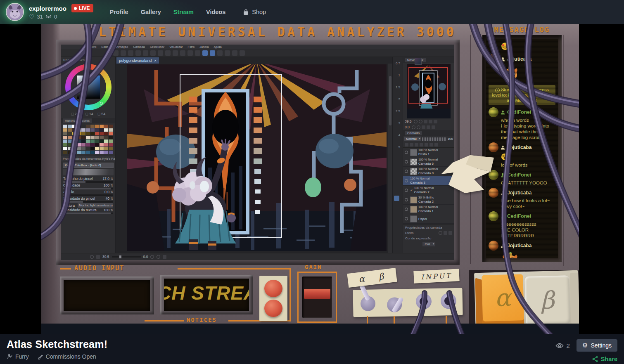  Describe the element at coordinates (55, 17) in the screenshot. I see `token-count: 0` at that location.